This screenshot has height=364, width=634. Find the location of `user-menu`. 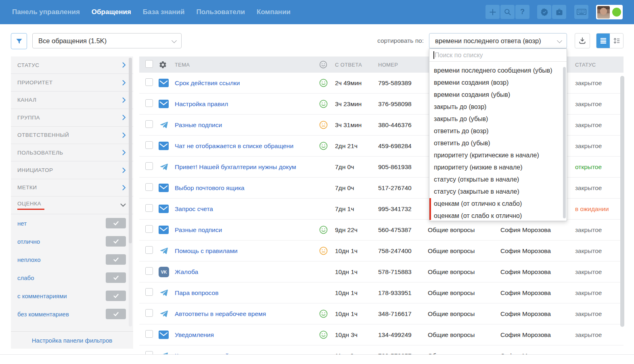

user-menu is located at coordinates (609, 12).